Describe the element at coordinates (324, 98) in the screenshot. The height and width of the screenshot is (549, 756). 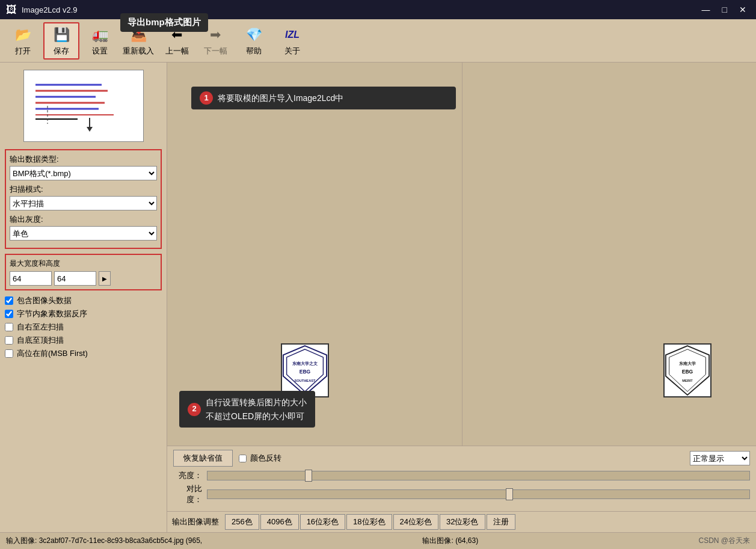
I see `annotation-1: 1 将要取模的图片导入Image2Lcd中` at that location.